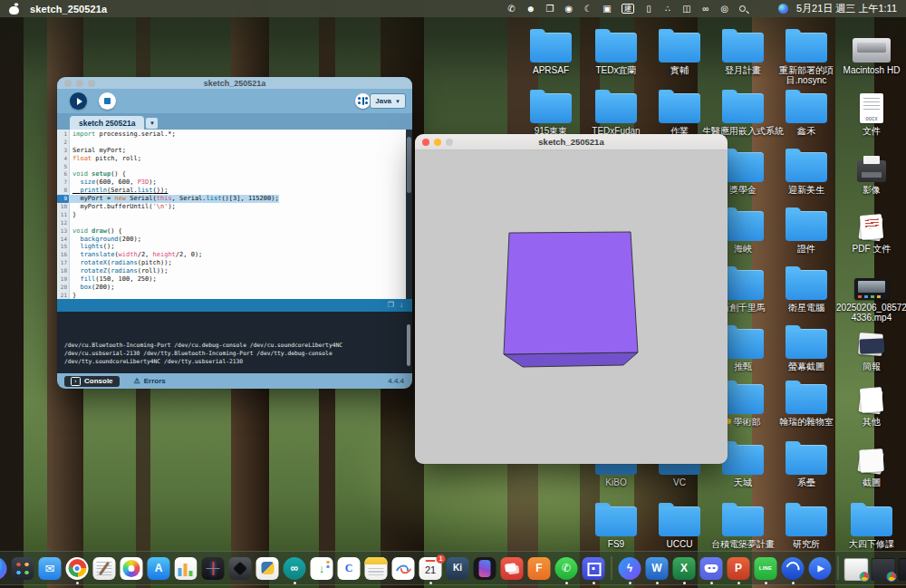  What do you see at coordinates (404, 568) in the screenshot?
I see `dock-wave-app-icon` at bounding box center [404, 568].